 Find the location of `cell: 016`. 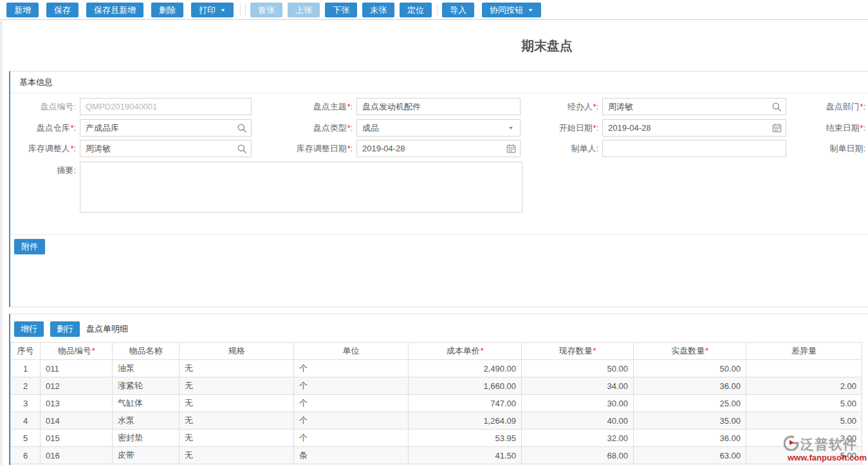

cell: 016 is located at coordinates (77, 456).